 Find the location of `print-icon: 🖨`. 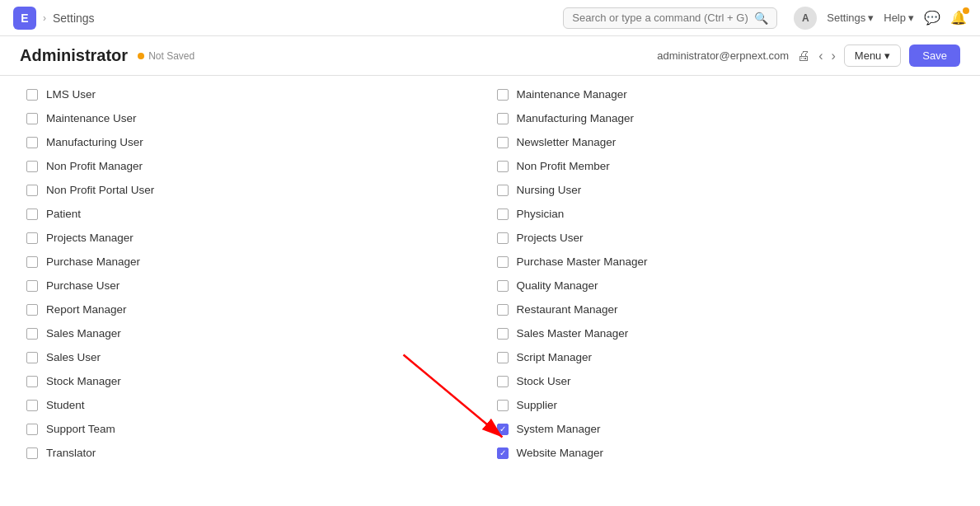

print-icon: 🖨 is located at coordinates (804, 56).